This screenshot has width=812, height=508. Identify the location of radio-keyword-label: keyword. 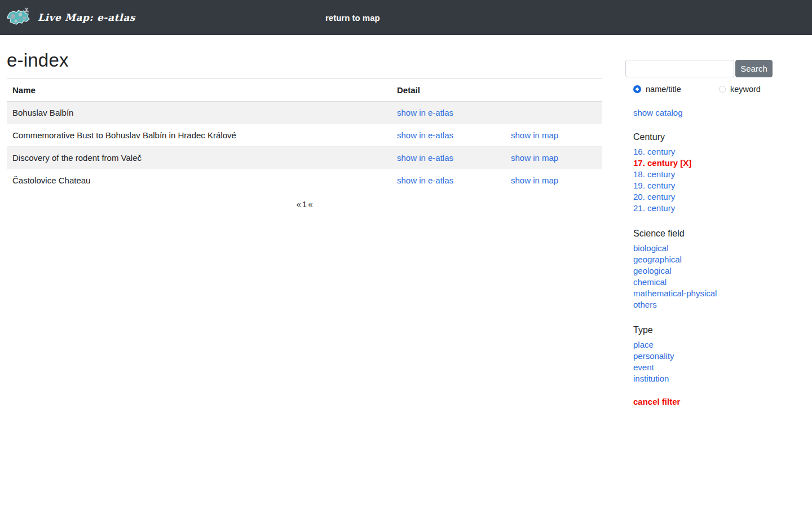
(745, 89).